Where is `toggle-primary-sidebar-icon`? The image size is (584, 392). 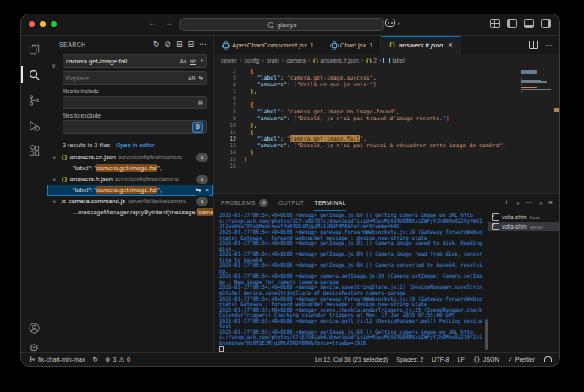
toggle-primary-sidebar-icon is located at coordinates (512, 24).